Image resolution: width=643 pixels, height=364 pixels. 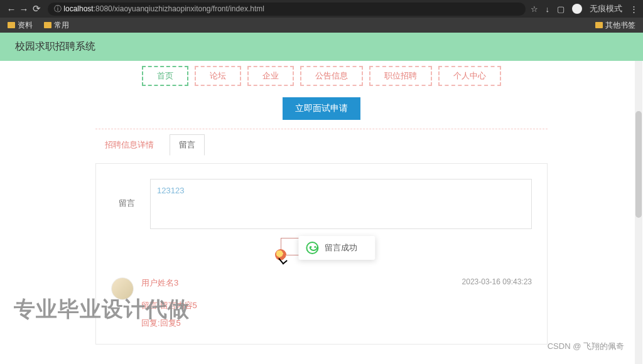 I want to click on cursor-icon, so click(x=281, y=255).